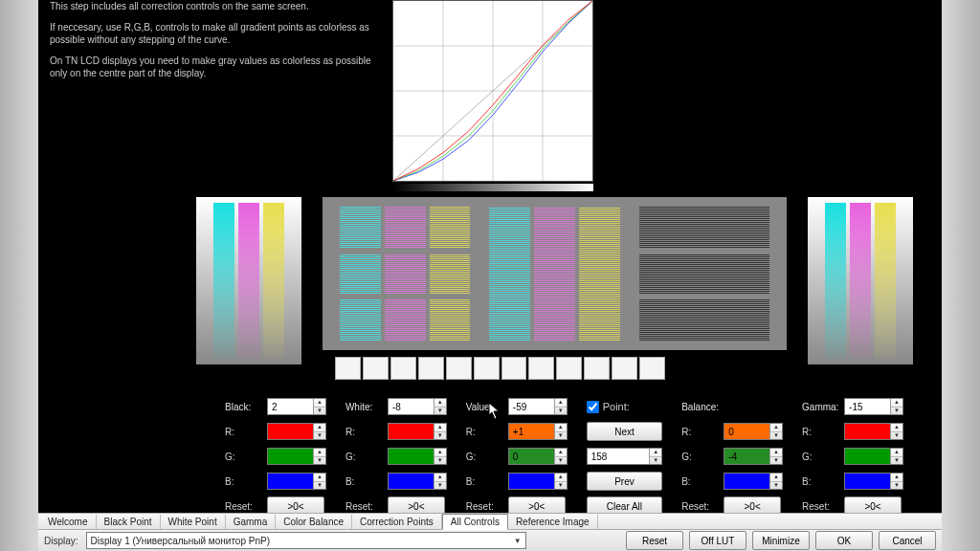 The height and width of the screenshot is (551, 980). Describe the element at coordinates (417, 431) in the screenshot. I see `white-r-input: ▲▼` at that location.